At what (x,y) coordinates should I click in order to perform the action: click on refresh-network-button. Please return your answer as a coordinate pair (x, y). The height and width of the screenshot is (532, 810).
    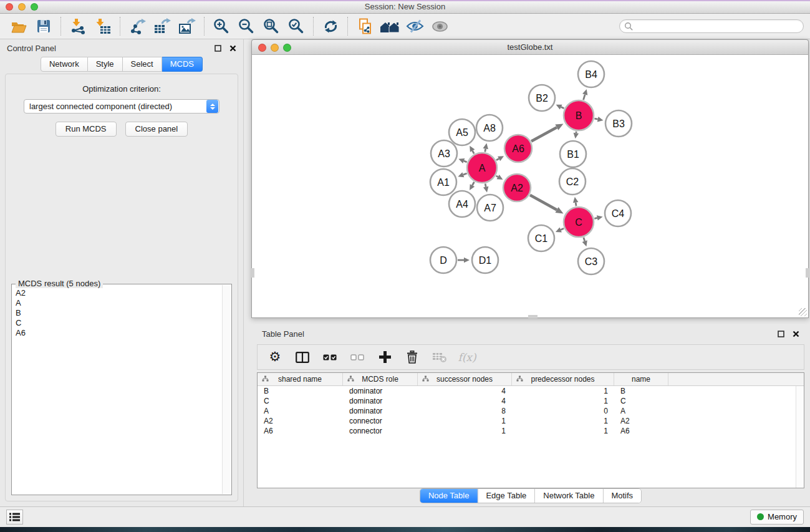
    Looking at the image, I should click on (330, 26).